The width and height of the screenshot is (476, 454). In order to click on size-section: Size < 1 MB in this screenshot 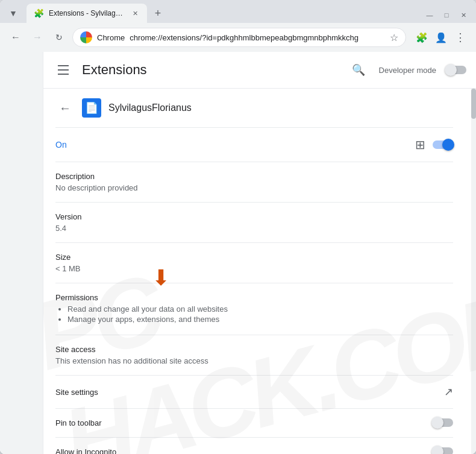, I will do `click(254, 263)`.